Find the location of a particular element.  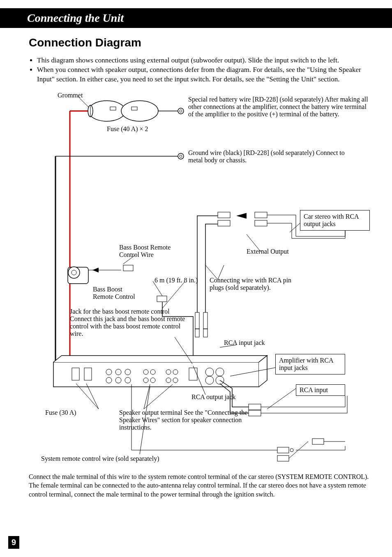

external-output-label: External Output is located at coordinates (268, 252).